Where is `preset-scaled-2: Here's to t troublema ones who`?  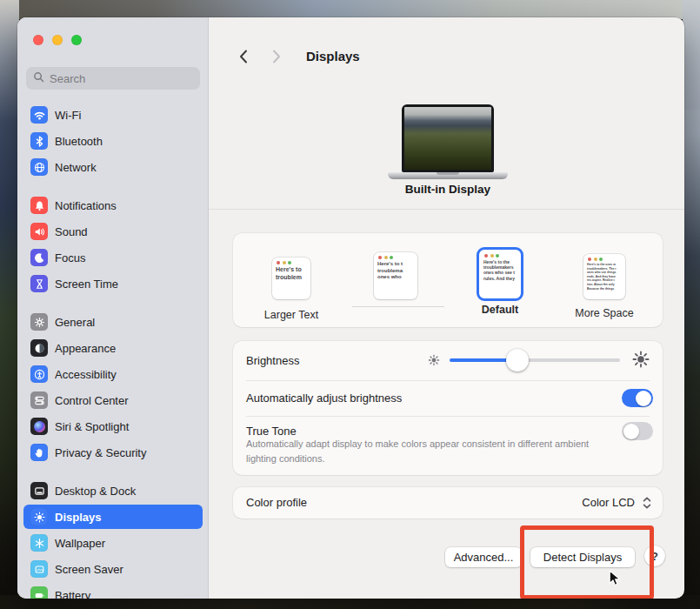 preset-scaled-2: Here's to t troublema ones who is located at coordinates (396, 268).